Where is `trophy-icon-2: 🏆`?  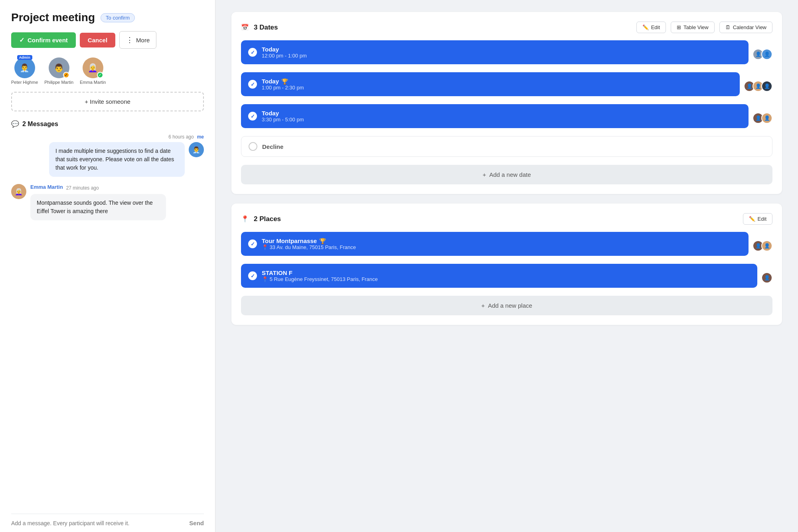
trophy-icon-2: 🏆 is located at coordinates (285, 81).